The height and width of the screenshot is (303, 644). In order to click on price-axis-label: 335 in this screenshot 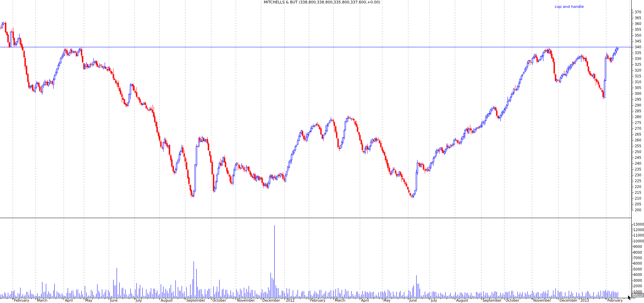, I will do `click(638, 53)`.